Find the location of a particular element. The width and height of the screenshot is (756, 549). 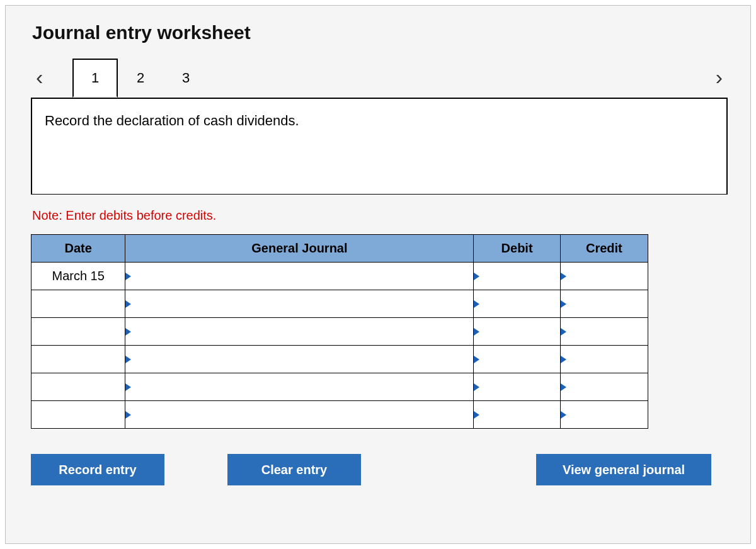

record-entry-button: Record entry is located at coordinates (98, 470).